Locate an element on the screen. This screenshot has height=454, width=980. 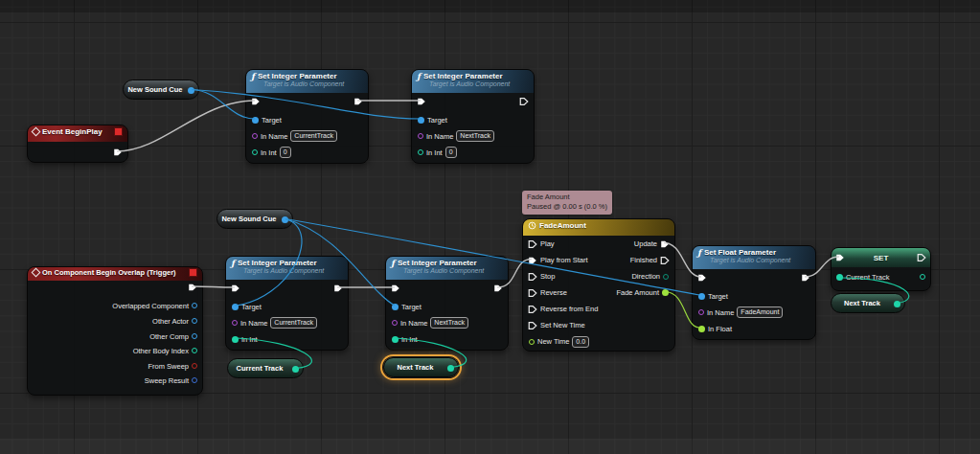
node-header: SET is located at coordinates (881, 258).